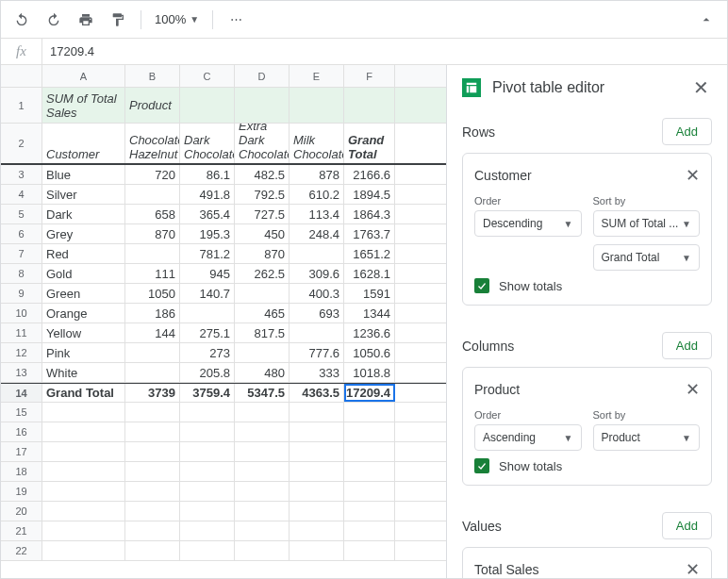 The width and height of the screenshot is (728, 579). Describe the element at coordinates (207, 333) in the screenshot. I see `cell: 275.1` at that location.